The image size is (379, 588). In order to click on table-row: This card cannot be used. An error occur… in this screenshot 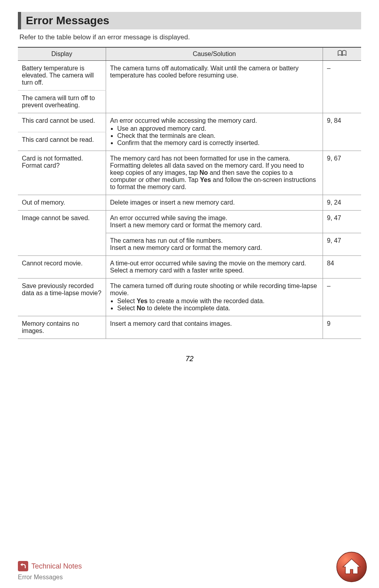, I will do `click(190, 123)`.